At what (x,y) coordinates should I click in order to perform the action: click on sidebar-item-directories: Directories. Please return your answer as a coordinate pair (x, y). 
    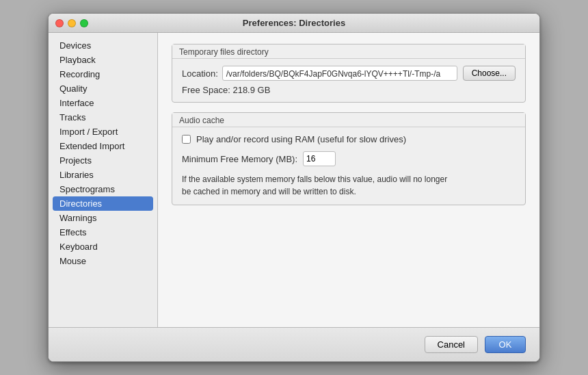
    Looking at the image, I should click on (103, 204).